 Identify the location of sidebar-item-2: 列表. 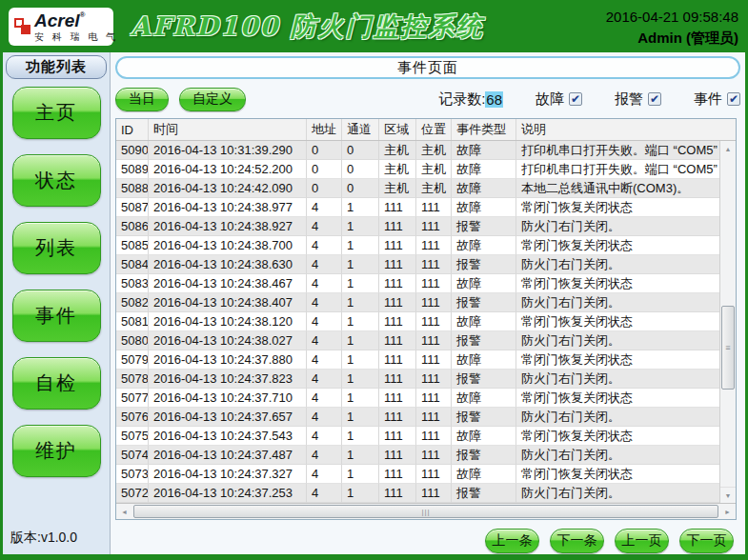
(57, 248).